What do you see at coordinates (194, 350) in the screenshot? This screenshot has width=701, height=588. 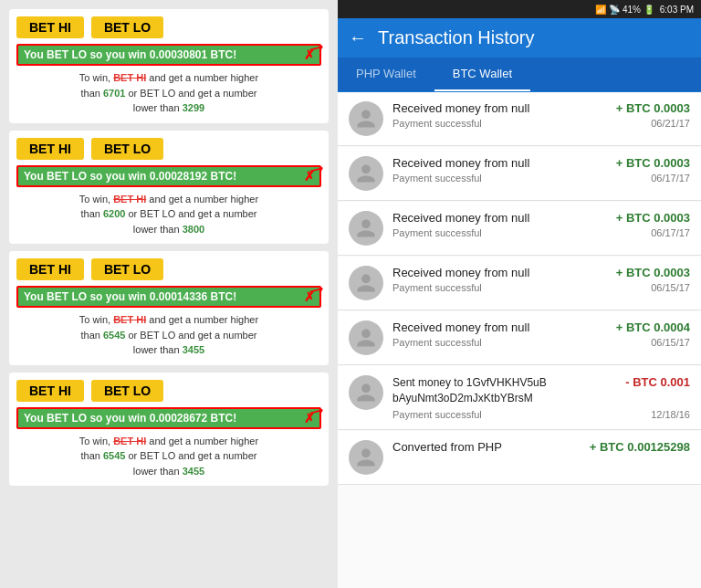 I see `lo-number-2: 3455` at bounding box center [194, 350].